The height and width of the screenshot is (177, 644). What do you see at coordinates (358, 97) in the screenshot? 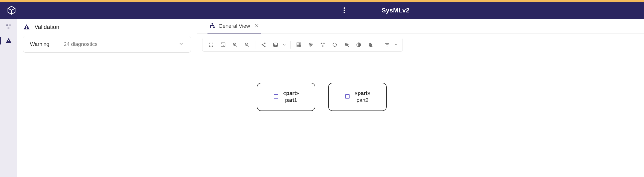
I see `part-node: «part» part2` at bounding box center [358, 97].